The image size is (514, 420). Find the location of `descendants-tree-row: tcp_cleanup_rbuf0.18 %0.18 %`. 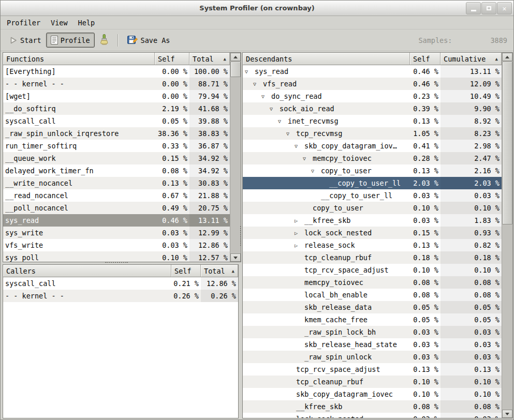

descendants-tree-row: tcp_cleanup_rbuf0.18 %0.18 % is located at coordinates (372, 258).